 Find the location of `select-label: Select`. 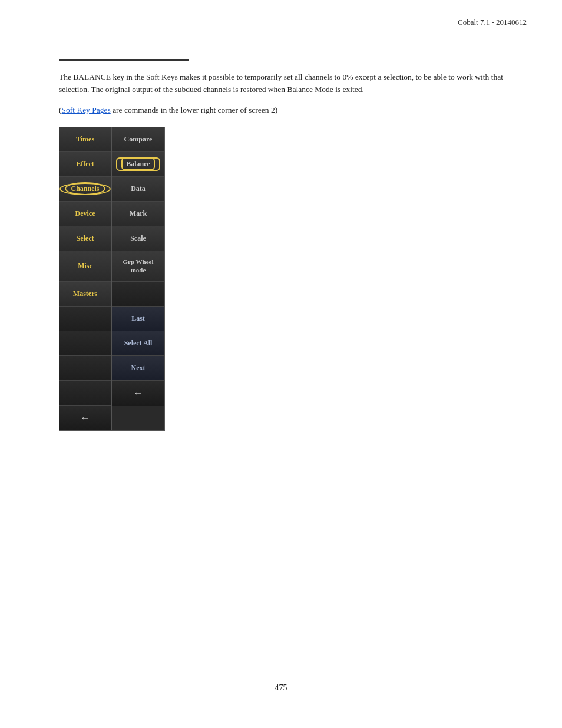

select-label: Select is located at coordinates (85, 238).